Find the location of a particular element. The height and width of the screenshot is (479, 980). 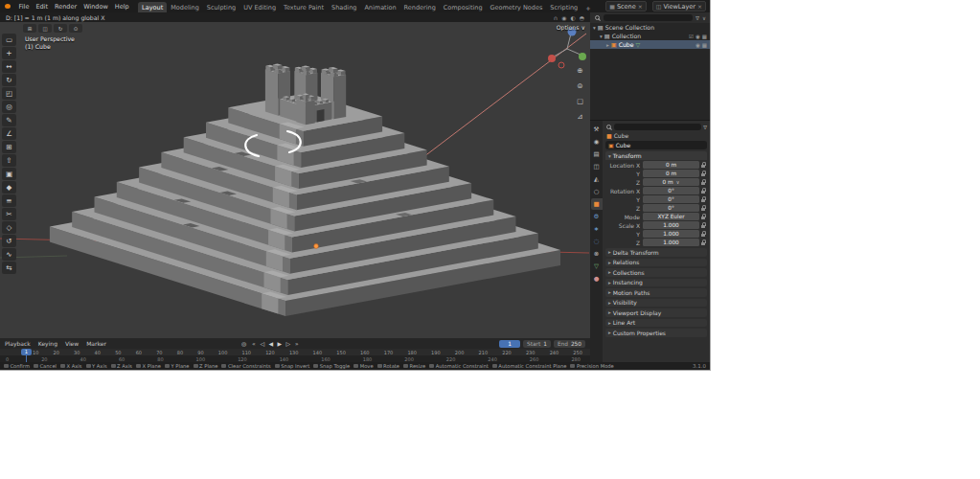

search-icon is located at coordinates (598, 17).